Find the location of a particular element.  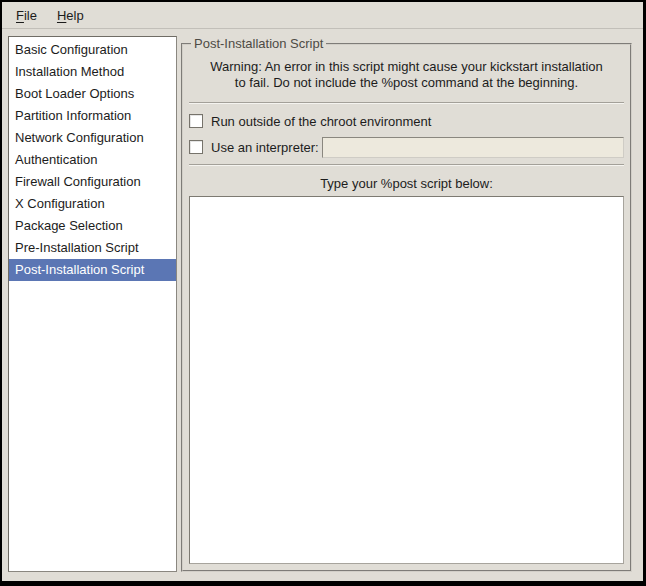

sidebar-item-x-configuration: X Configuration is located at coordinates (92, 204).